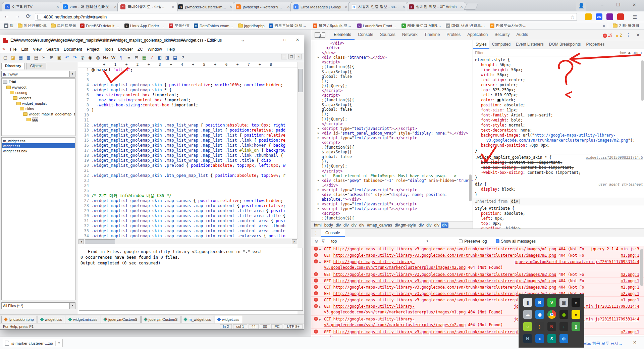 This screenshot has height=349, width=644. I want to click on preserve-log-checkbox: Preserve log, so click(473, 241).